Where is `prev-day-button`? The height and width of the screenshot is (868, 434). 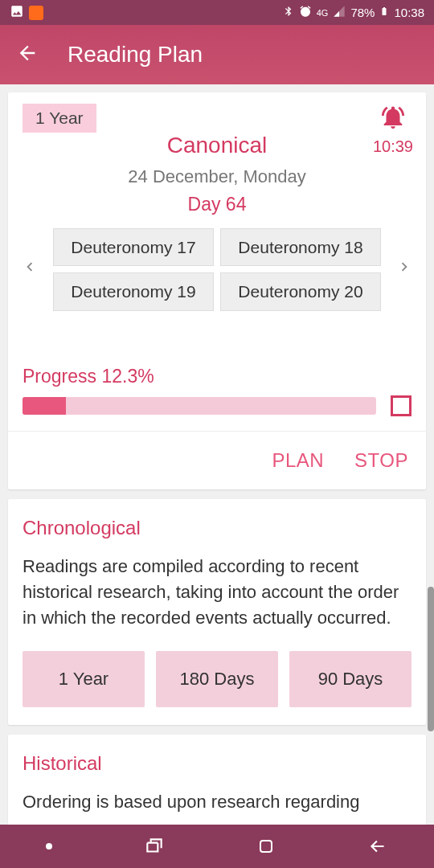
prev-day-button is located at coordinates (30, 269).